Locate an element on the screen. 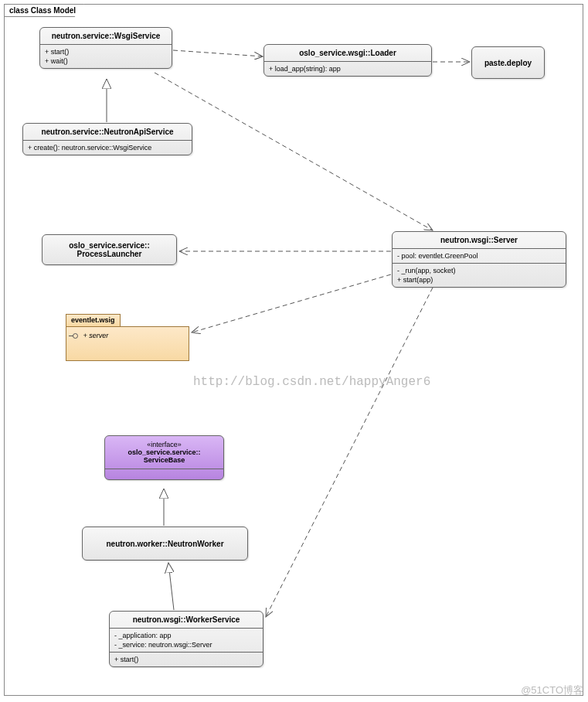  class-wsgiservice: neutron.service::WsgiService + start() +… is located at coordinates (106, 48).